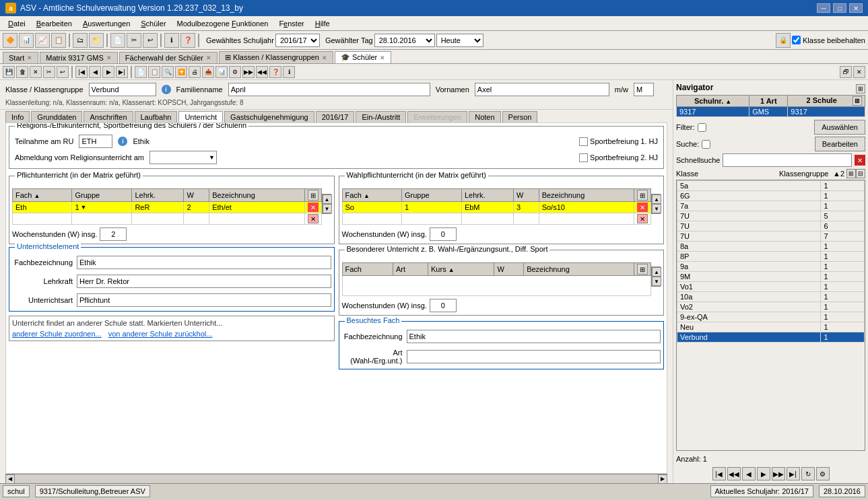  I want to click on tb2-more1: ▶▶, so click(248, 72).